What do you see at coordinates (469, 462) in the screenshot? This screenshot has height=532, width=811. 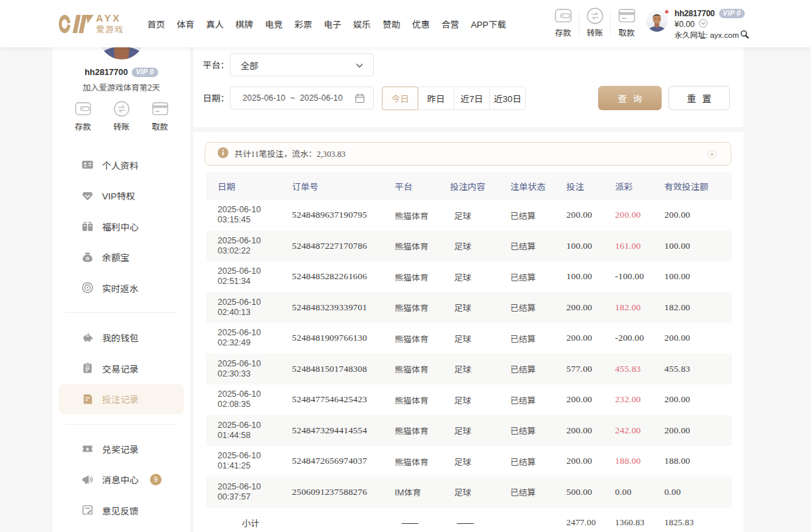 I see `table-row-9: 2025-06-1001:41:255248472656974037熊猫体育足球…` at bounding box center [469, 462].